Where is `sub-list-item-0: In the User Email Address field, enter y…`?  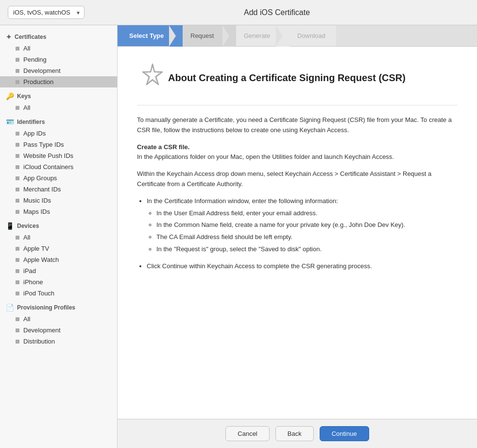 sub-list-item-0: In the User Email Address field, enter y… is located at coordinates (307, 214).